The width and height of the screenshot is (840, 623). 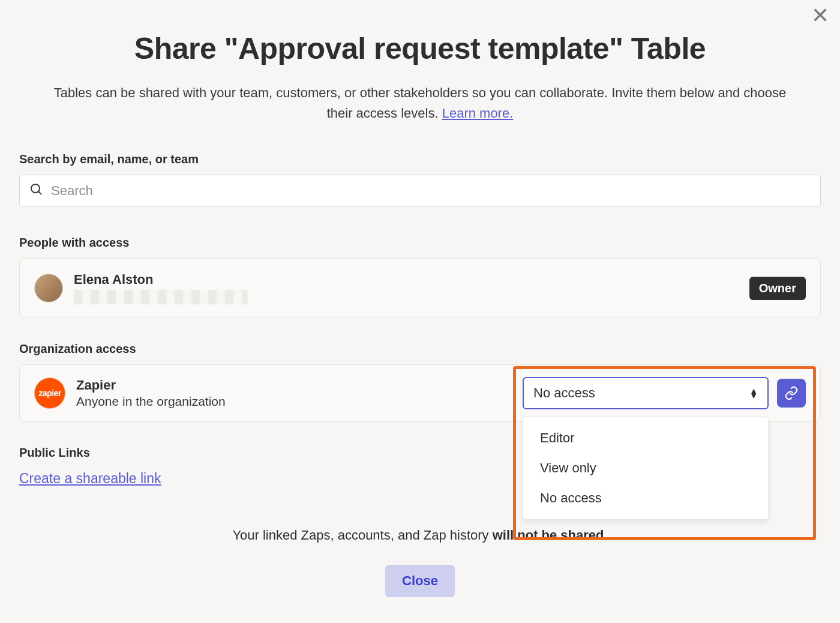 What do you see at coordinates (420, 242) in the screenshot?
I see `people-access-label: People with access` at bounding box center [420, 242].